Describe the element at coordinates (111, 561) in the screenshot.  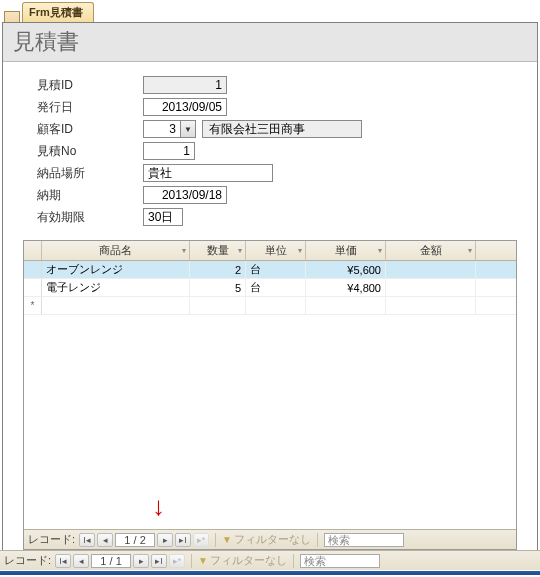
I see `nav-position: 1 / 1` at that location.